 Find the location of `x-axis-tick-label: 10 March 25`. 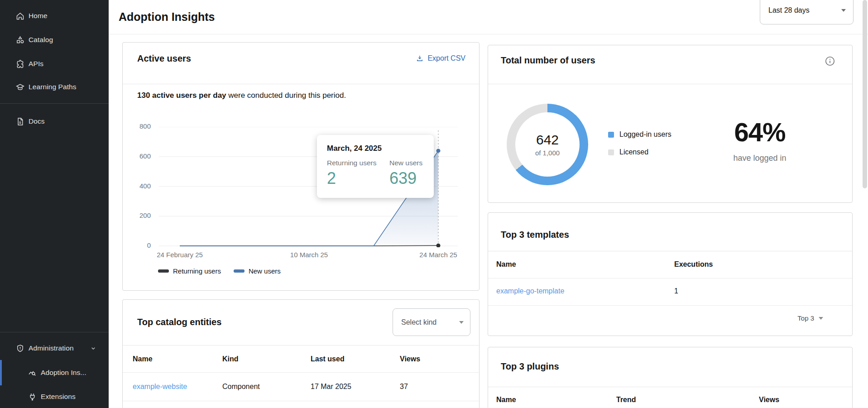

x-axis-tick-label: 10 March 25 is located at coordinates (309, 254).